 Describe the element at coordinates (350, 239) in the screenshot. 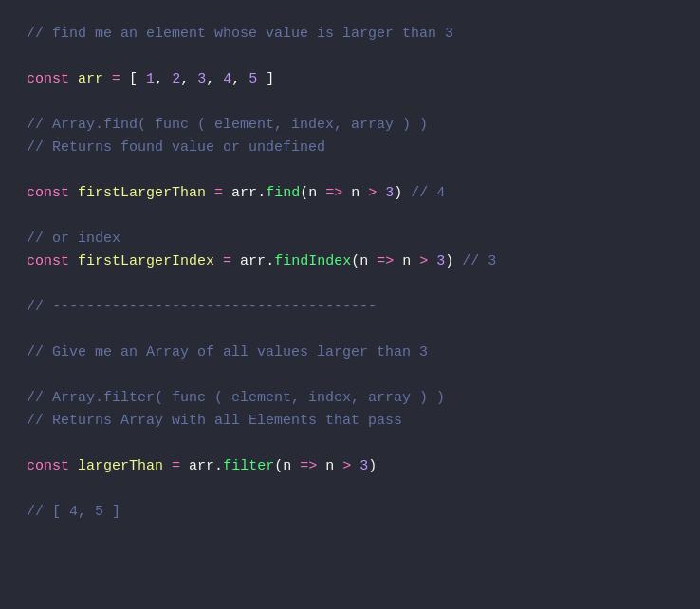

I see `line-comment-or-index: // or index` at that location.